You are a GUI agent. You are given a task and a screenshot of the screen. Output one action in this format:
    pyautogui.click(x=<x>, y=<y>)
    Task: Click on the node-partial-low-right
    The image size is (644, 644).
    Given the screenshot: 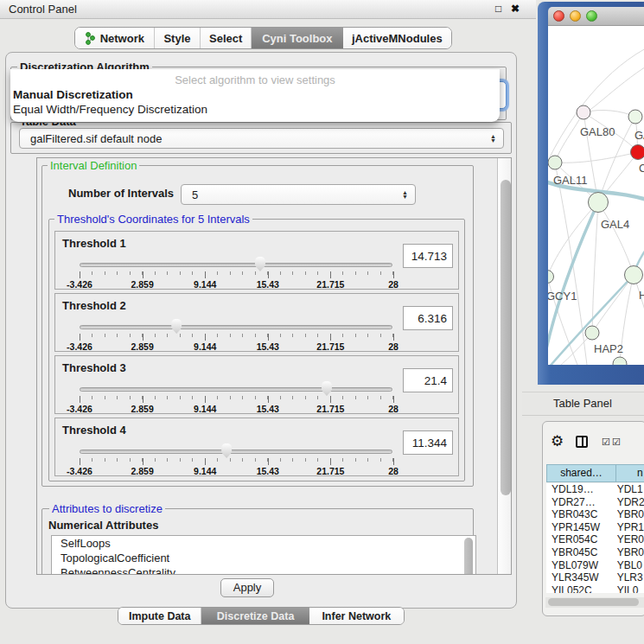 What is the action you would take?
    pyautogui.click(x=634, y=275)
    